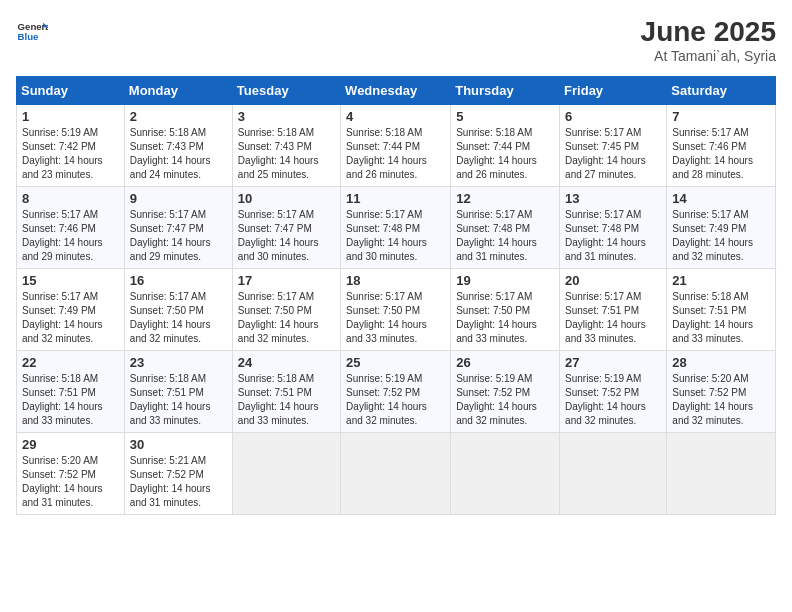 The height and width of the screenshot is (612, 792). I want to click on table-row: 9Sunrise: 5:17 AMSunset: 7:47 PMDaylight…, so click(178, 228).